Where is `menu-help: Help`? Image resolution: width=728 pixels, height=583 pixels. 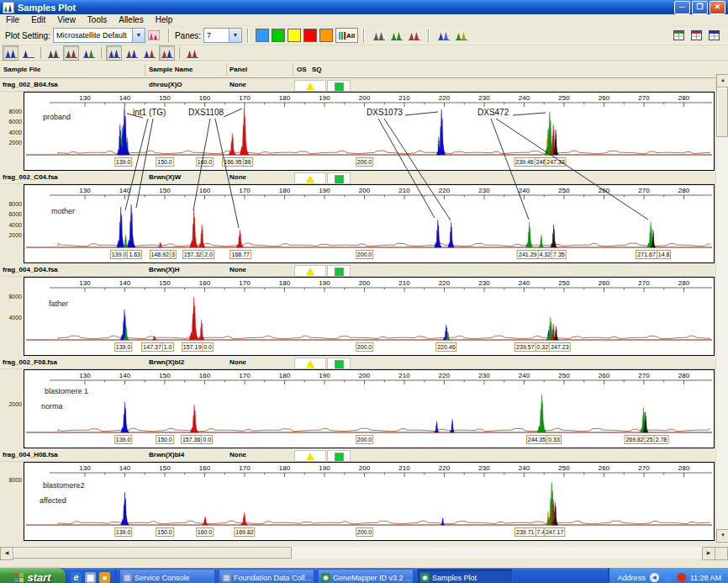 menu-help: Help is located at coordinates (165, 20).